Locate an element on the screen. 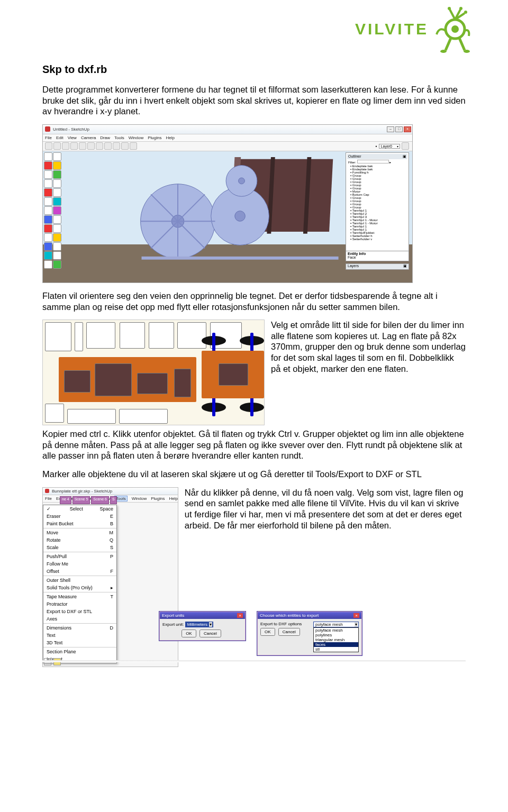 This screenshot has height=812, width=508. logo-figure-icon is located at coordinates (452, 29).